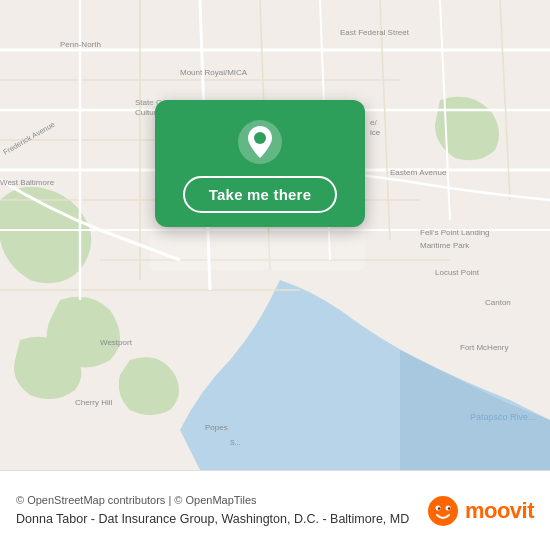 This screenshot has height=550, width=550. What do you see at coordinates (28, 182) in the screenshot?
I see `svg-text: West Baltimore` at bounding box center [28, 182].